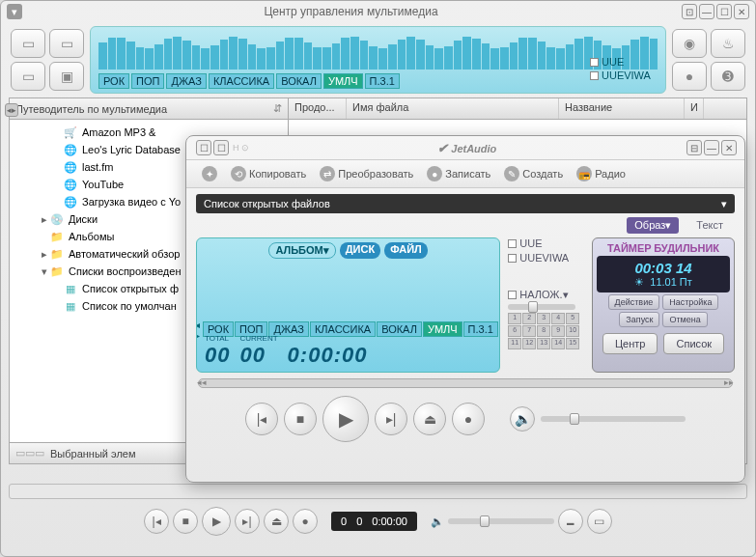  I want to click on view-mode-3: ▭, so click(28, 76).